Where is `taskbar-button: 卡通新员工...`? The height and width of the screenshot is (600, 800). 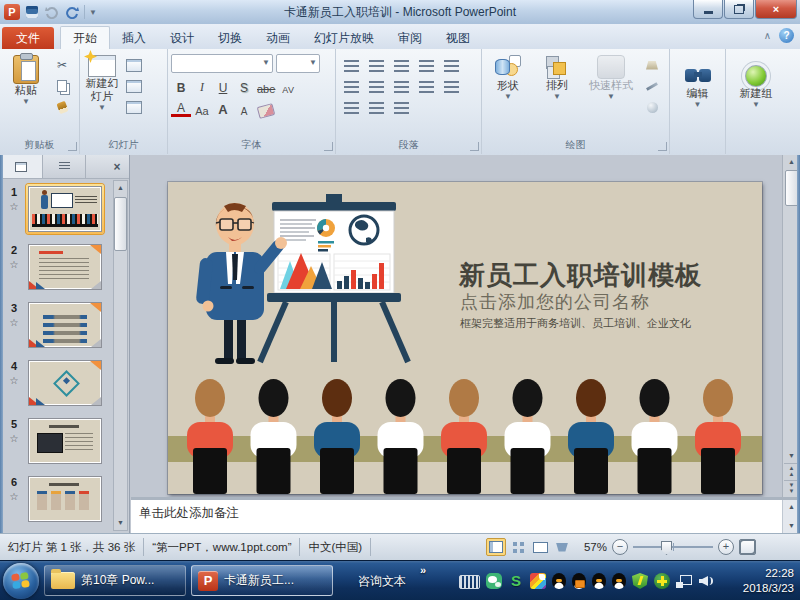
taskbar-button: 卡通新员工... is located at coordinates (262, 580).